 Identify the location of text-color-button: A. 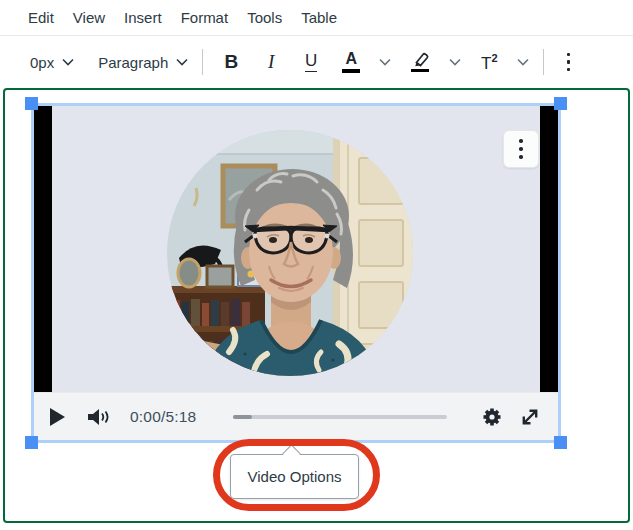
(351, 62).